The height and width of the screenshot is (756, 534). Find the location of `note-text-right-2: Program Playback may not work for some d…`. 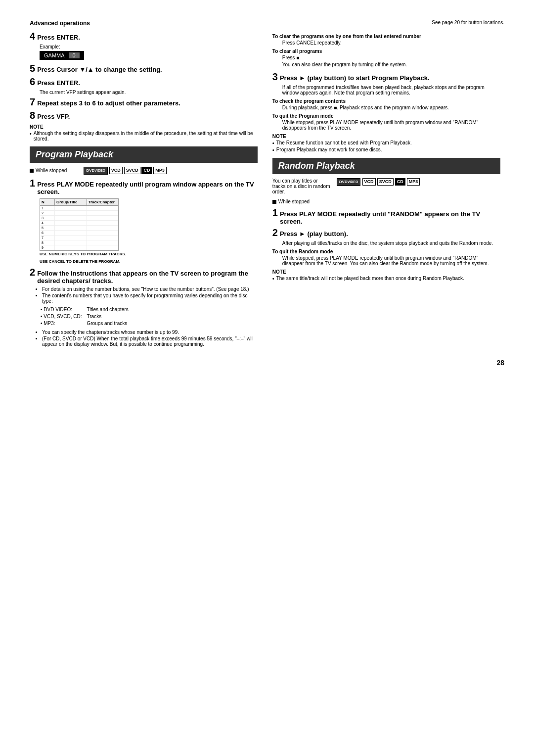

note-text-right-2: Program Playback may not work for some d… is located at coordinates (329, 149).